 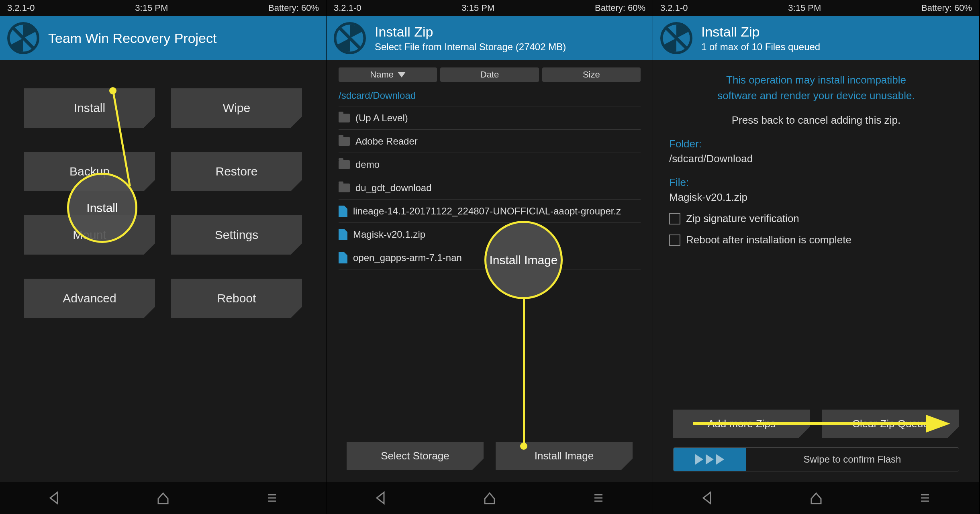 I want to click on folder-value: /sdcard/Download, so click(x=816, y=159).